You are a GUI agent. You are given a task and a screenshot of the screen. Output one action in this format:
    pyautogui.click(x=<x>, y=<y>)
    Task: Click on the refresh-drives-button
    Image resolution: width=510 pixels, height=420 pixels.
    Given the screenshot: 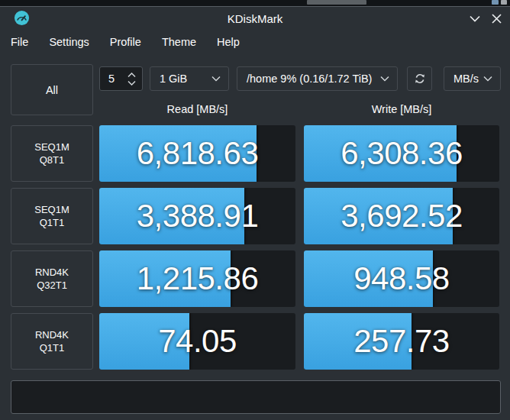 What is the action you would take?
    pyautogui.click(x=420, y=79)
    